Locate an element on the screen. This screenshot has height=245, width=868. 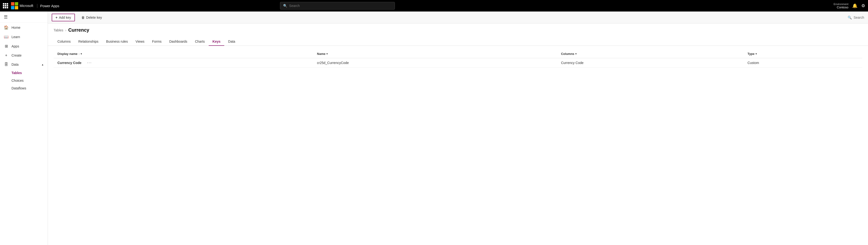
tab-forms: Forms is located at coordinates (157, 42).